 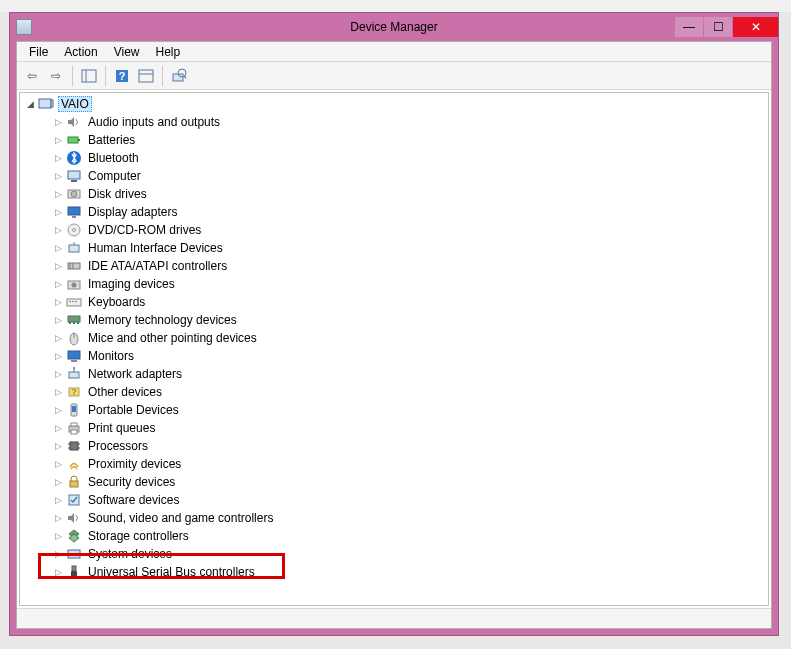 What do you see at coordinates (74, 158) in the screenshot?
I see `bluetooth-icon` at bounding box center [74, 158].